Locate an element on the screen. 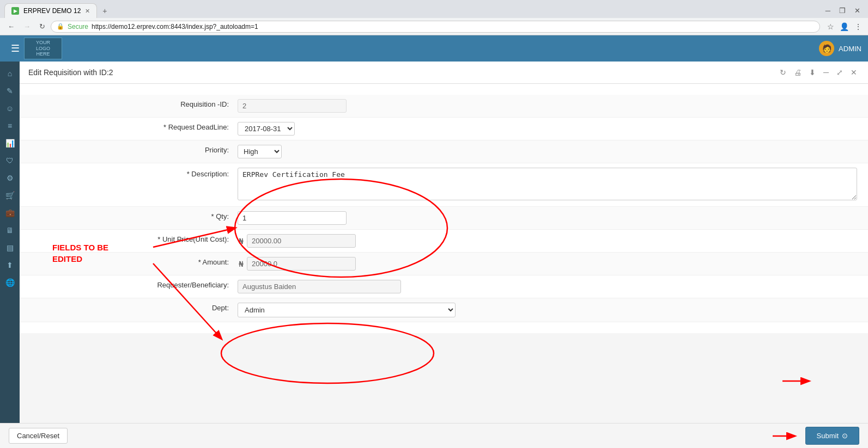 The height and width of the screenshot is (448, 868). label-amount: * Amount: is located at coordinates (129, 261).